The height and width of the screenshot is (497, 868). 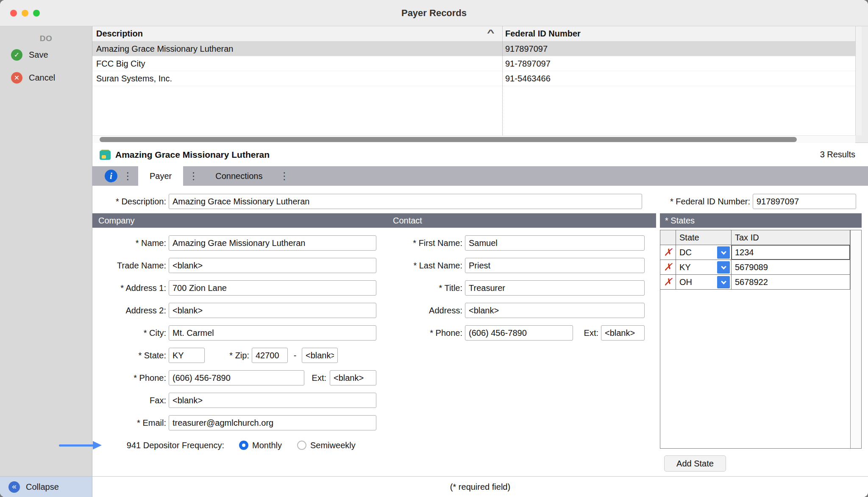 What do you see at coordinates (474, 49) in the screenshot?
I see `payer-row-selected: Amazing Grace Missionary Lutheran 917897…` at bounding box center [474, 49].